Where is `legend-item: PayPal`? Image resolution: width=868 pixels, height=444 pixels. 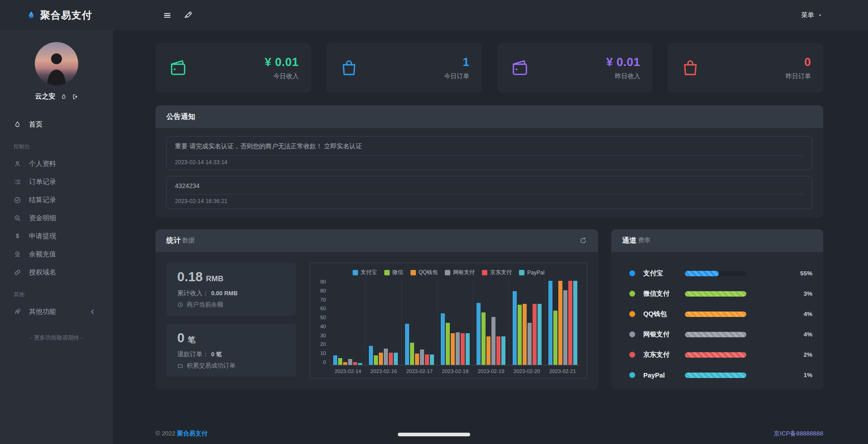
legend-item: PayPal is located at coordinates (532, 272).